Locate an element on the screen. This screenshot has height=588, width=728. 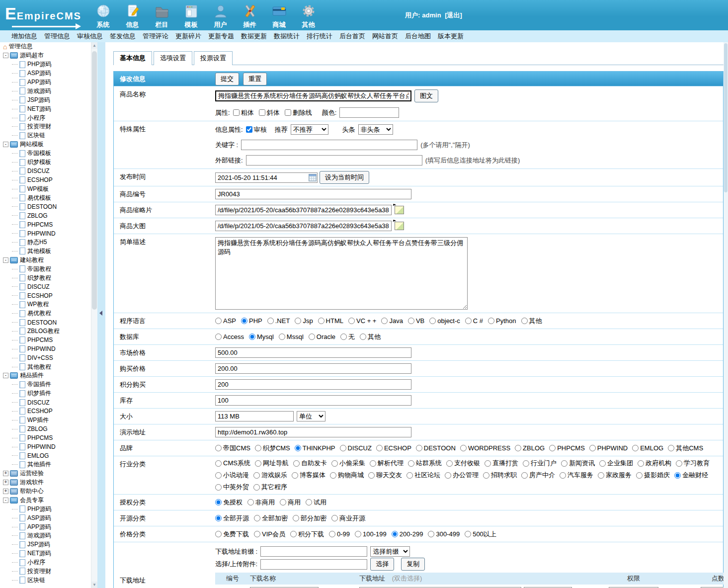
industry-option: 自助发卡 is located at coordinates (310, 463).